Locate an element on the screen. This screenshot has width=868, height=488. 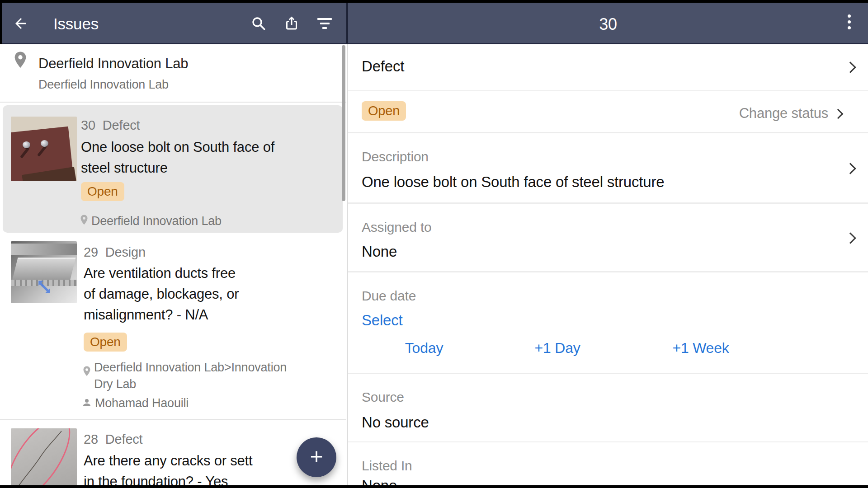
detail-toolbar: 30 is located at coordinates (608, 23).